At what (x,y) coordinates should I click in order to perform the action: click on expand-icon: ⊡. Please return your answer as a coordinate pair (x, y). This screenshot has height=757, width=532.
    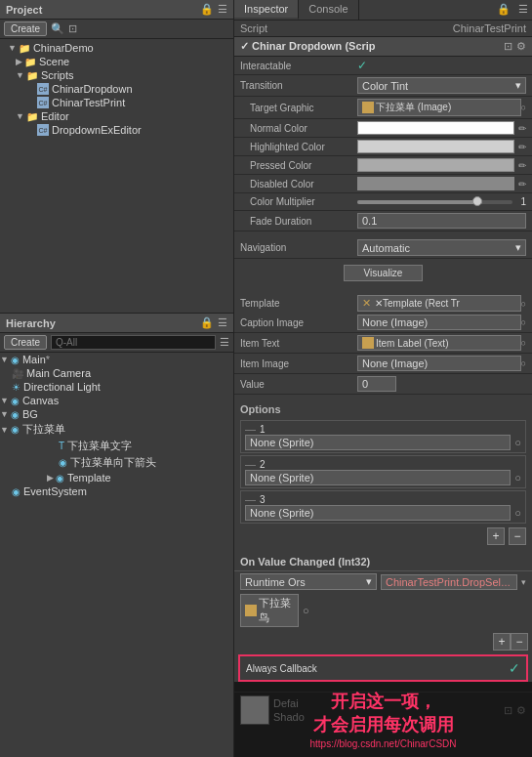
    Looking at the image, I should click on (508, 47).